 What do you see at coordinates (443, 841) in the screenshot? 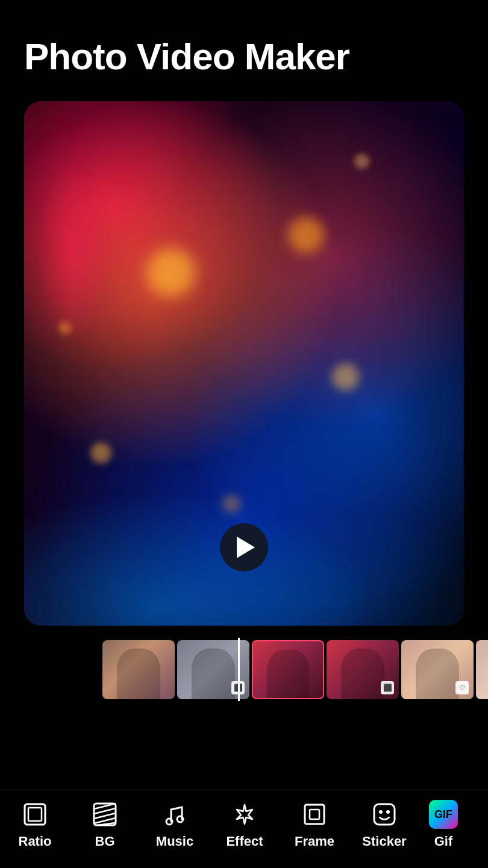
I see `gif-label: Gif` at bounding box center [443, 841].